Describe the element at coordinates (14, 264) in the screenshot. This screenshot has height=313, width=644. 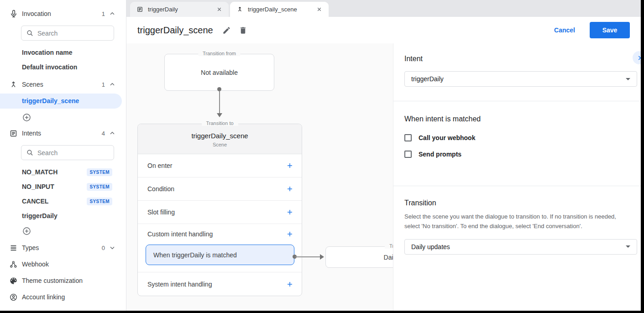
I see `webhook-icon` at that location.